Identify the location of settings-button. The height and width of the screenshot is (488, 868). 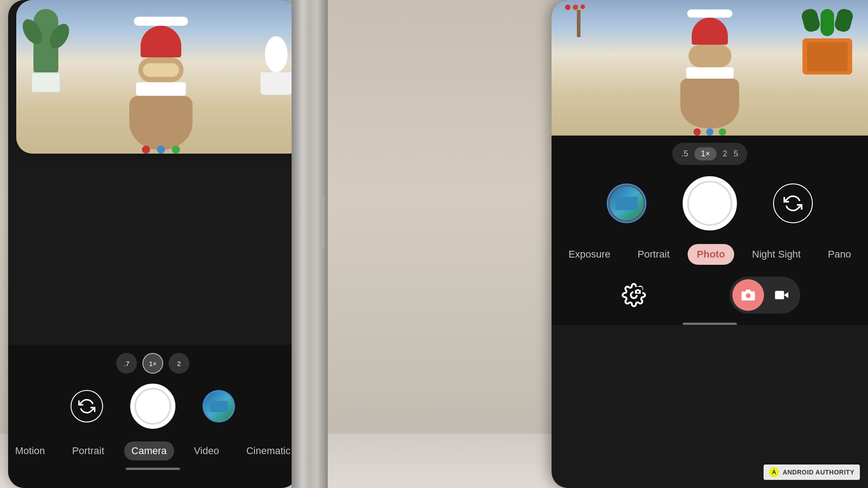
(634, 295).